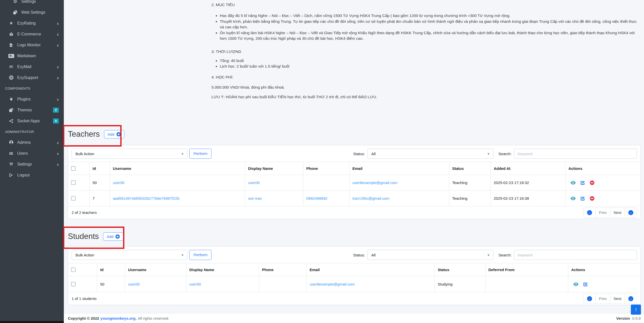  I want to click on sidebar-item-plugins: Plugins, so click(32, 99).